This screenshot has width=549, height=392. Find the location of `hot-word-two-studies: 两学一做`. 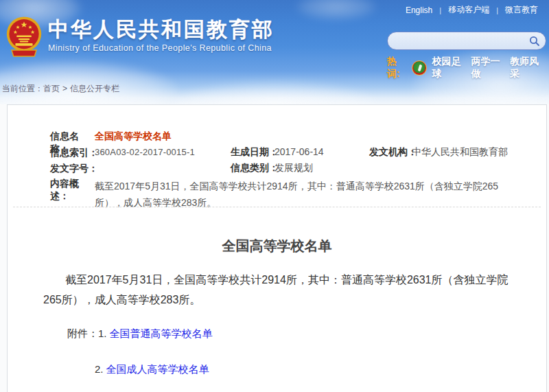

hot-word-two-studies: 两学一做 is located at coordinates (486, 68).